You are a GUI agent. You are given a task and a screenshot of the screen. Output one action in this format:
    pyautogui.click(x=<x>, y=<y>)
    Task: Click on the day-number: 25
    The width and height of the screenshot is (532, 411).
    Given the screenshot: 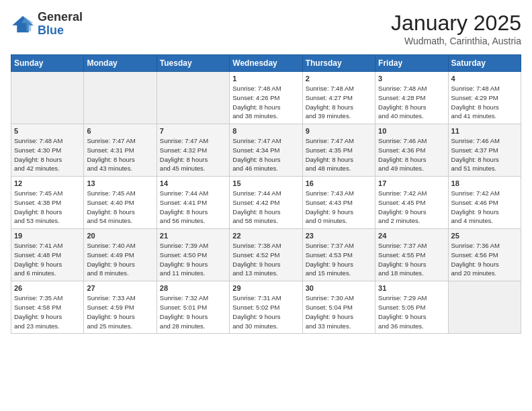 What is the action you would take?
    pyautogui.click(x=485, y=236)
    